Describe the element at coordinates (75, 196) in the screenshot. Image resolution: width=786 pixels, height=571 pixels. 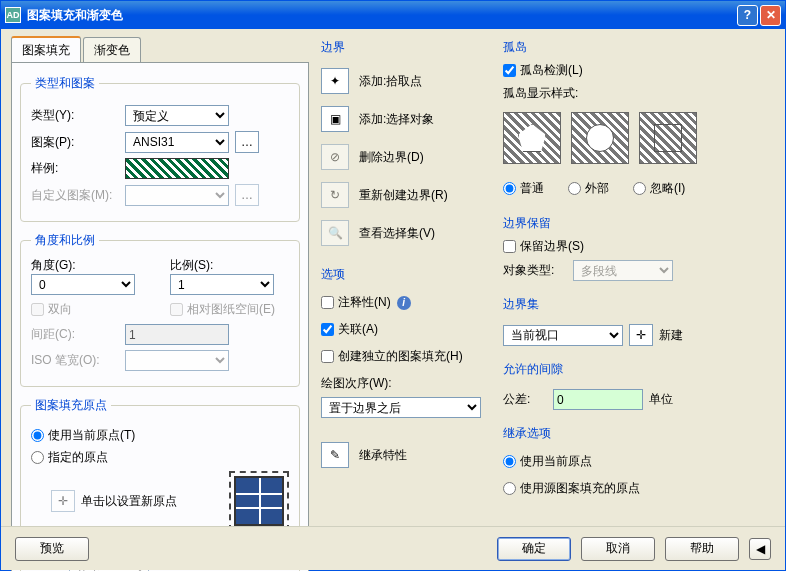
I see `custom-label: 自定义图案(M):` at that location.